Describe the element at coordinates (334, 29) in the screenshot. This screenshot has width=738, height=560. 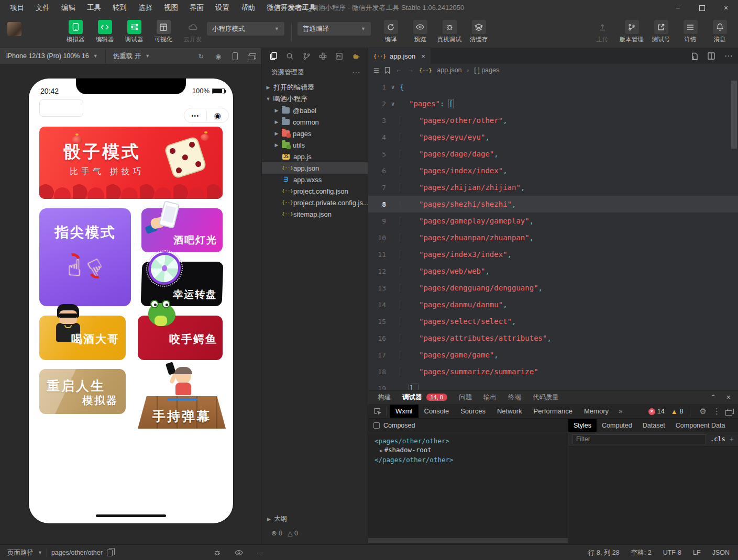
I see `compile-dropdown: 普通编译▼` at that location.